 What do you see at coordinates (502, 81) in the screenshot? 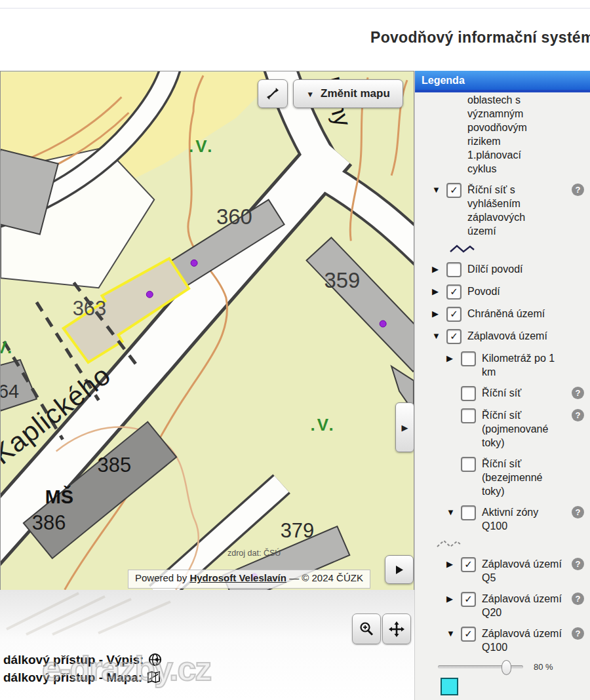
I see `legend-header: Legenda` at bounding box center [502, 81].